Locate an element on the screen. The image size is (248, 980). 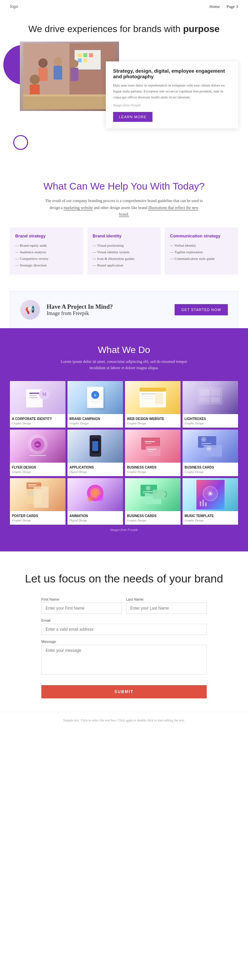
nav-page3: Page 3 is located at coordinates (232, 6).